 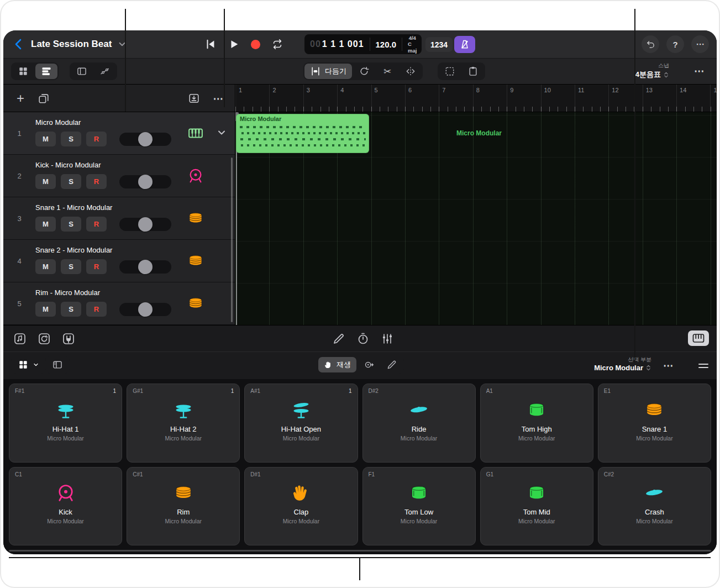 What do you see at coordinates (119, 176) in the screenshot?
I see `track-row: 2 Kick - Micro Modular M S R` at bounding box center [119, 176].